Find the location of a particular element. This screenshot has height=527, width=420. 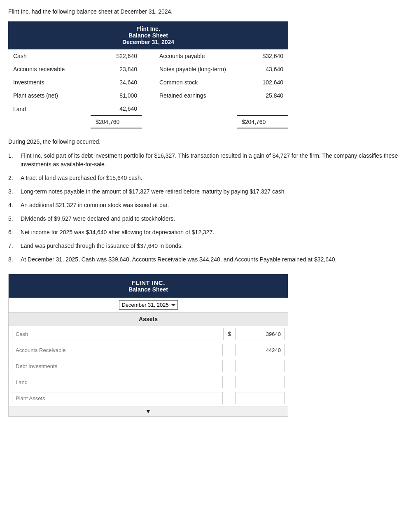

event-text-2: A tract of land was purchased for $15,64… is located at coordinates (216, 178).